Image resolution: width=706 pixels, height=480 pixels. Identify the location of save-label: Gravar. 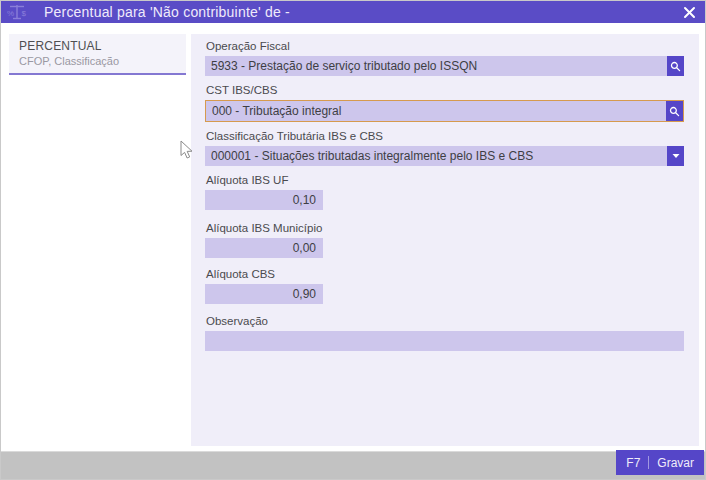
(676, 463).